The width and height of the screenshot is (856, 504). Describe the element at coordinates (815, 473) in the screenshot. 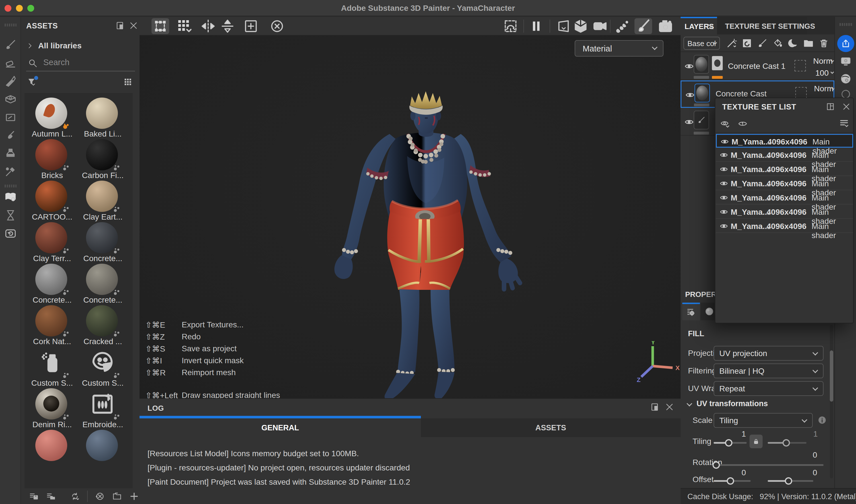

I see `offset-y-value: 0` at that location.